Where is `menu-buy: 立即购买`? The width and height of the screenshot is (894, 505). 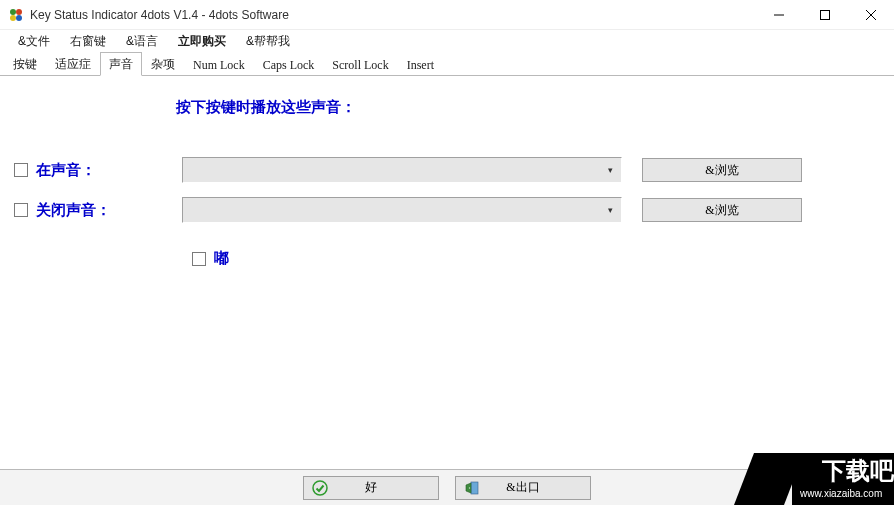
menu-buy: 立即购买 is located at coordinates (202, 42).